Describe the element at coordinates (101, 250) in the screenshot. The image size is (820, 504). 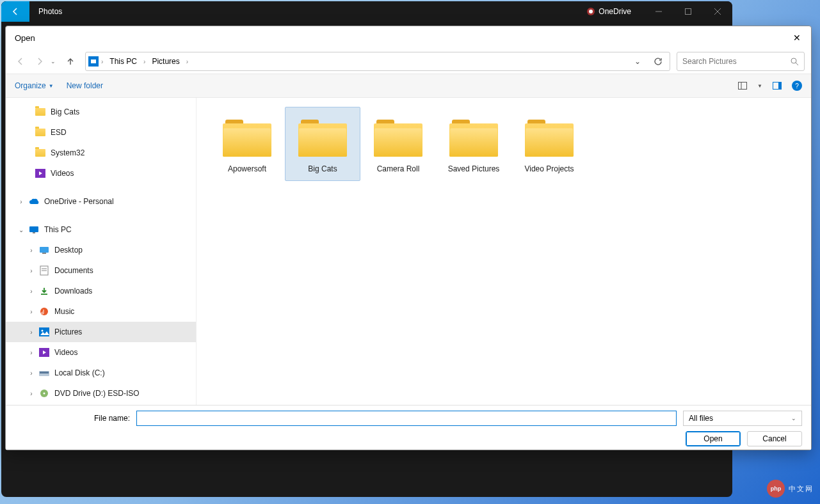
I see `sidebar-item-desktop: ›Desktop` at that location.